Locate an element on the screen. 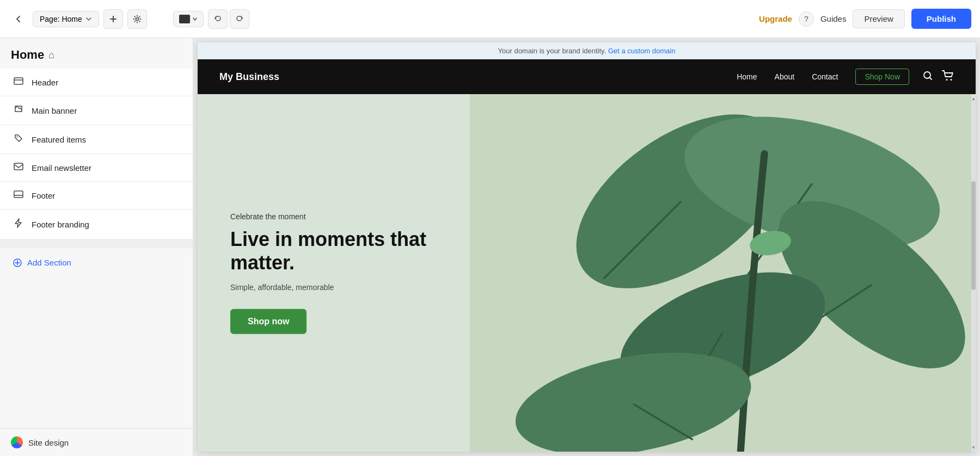 This screenshot has height=456, width=980. publish-button: Publish is located at coordinates (941, 19).